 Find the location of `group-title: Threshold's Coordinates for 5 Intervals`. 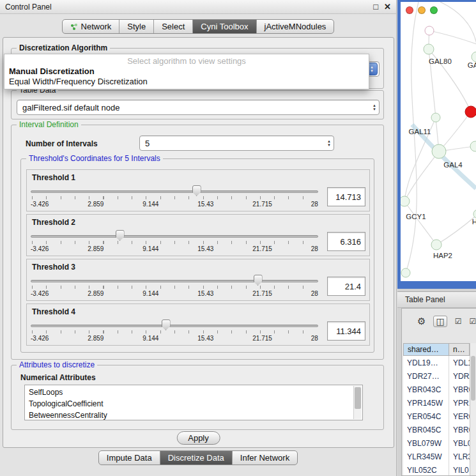

group-title: Threshold's Coordinates for 5 Intervals is located at coordinates (95, 158).